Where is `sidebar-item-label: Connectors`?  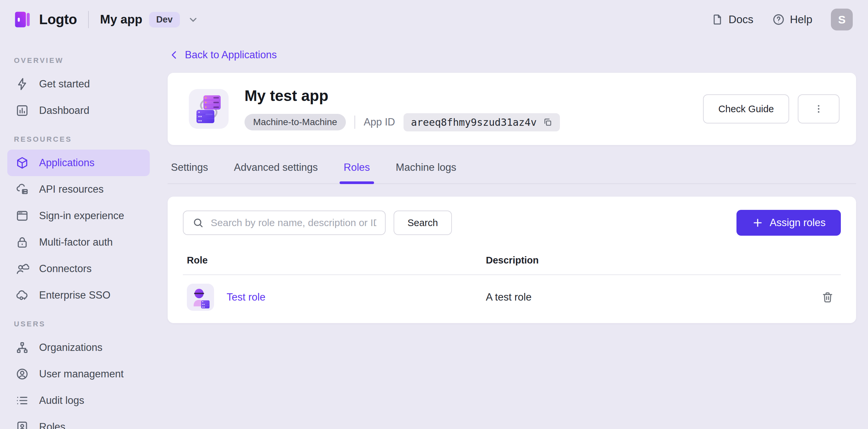
sidebar-item-label: Connectors is located at coordinates (65, 269).